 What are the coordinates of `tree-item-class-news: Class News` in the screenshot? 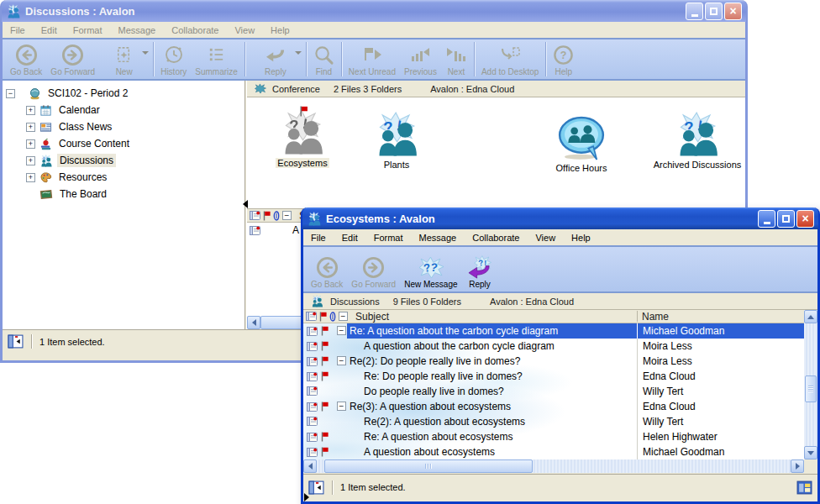 It's located at (124, 127).